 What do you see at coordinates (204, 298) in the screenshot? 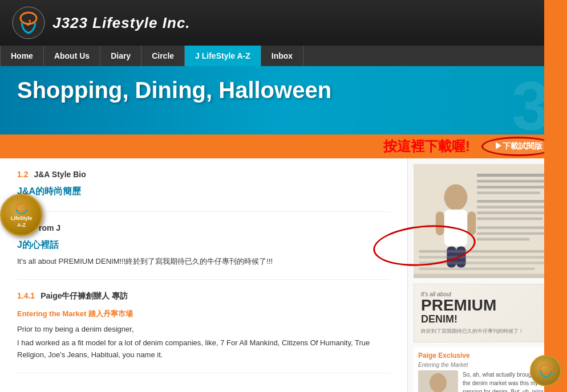
I see `section-1-4-1-header: 1.4.1 Paige牛仔褲創辦人 專訪` at bounding box center [204, 298].